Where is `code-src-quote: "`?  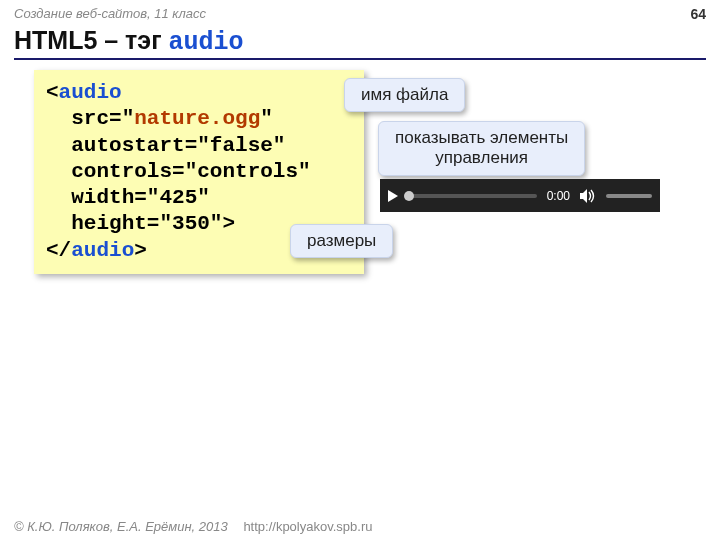 code-src-quote: " is located at coordinates (266, 118).